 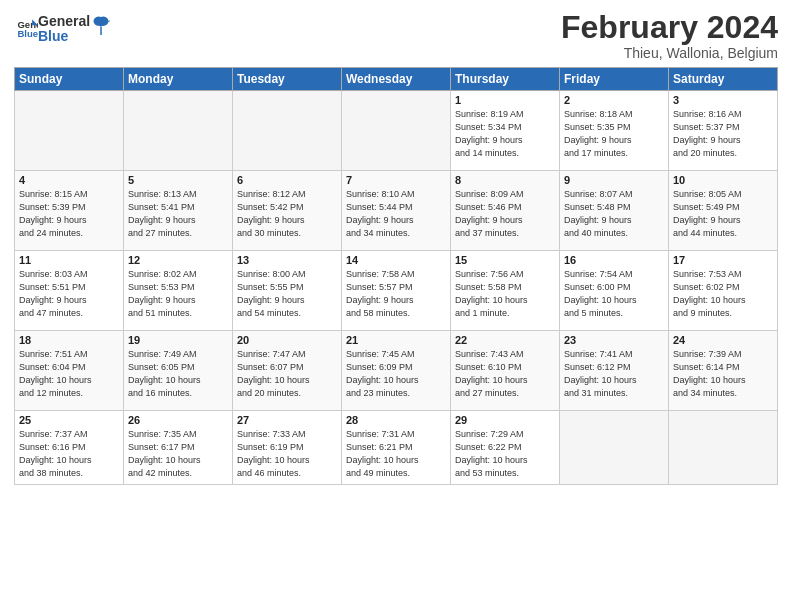 What do you see at coordinates (505, 100) in the screenshot?
I see `day-number: 1` at bounding box center [505, 100].